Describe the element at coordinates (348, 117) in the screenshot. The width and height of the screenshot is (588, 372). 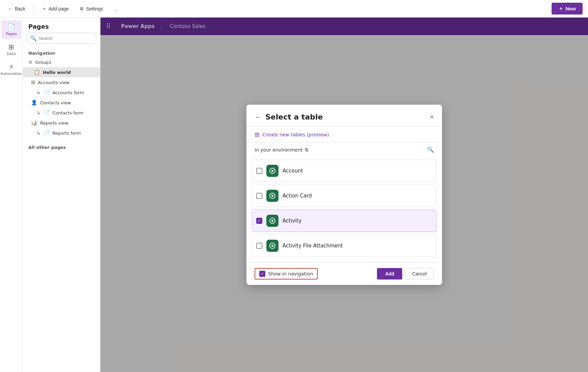
I see `modal-title: Select a table` at that location.